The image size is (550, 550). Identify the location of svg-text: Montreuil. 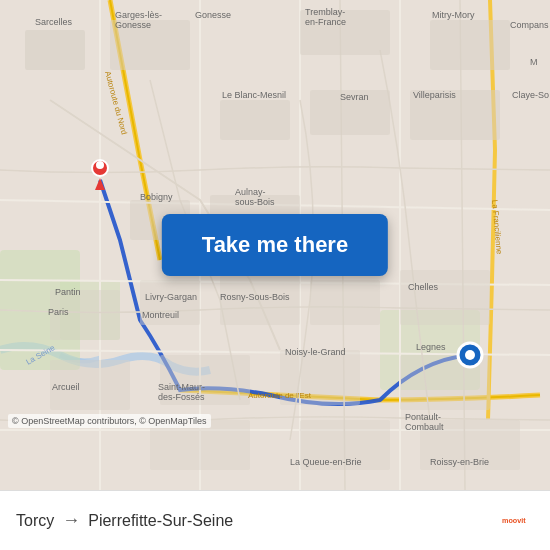
(160, 315).